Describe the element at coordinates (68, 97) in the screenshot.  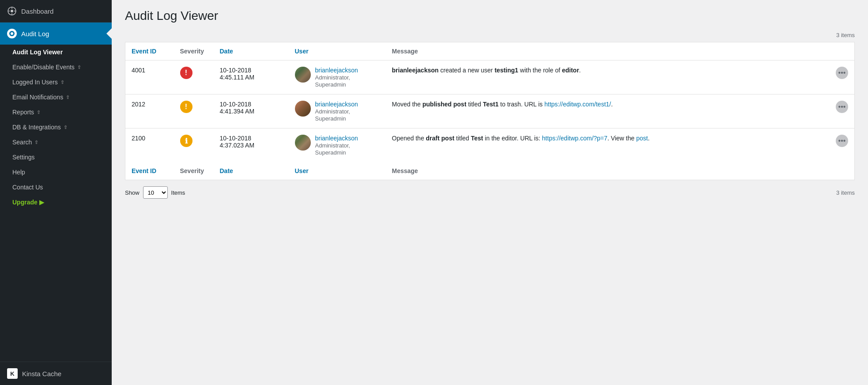
I see `pro-badge-3: ⇧` at that location.